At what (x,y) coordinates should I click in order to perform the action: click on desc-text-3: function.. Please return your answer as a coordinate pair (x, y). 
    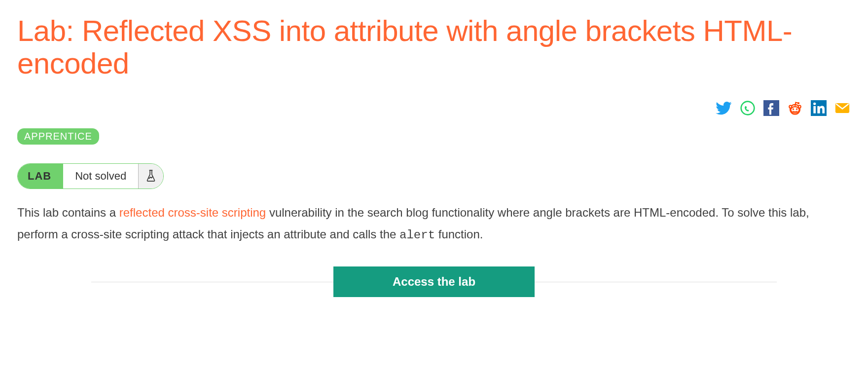
    Looking at the image, I should click on (459, 234).